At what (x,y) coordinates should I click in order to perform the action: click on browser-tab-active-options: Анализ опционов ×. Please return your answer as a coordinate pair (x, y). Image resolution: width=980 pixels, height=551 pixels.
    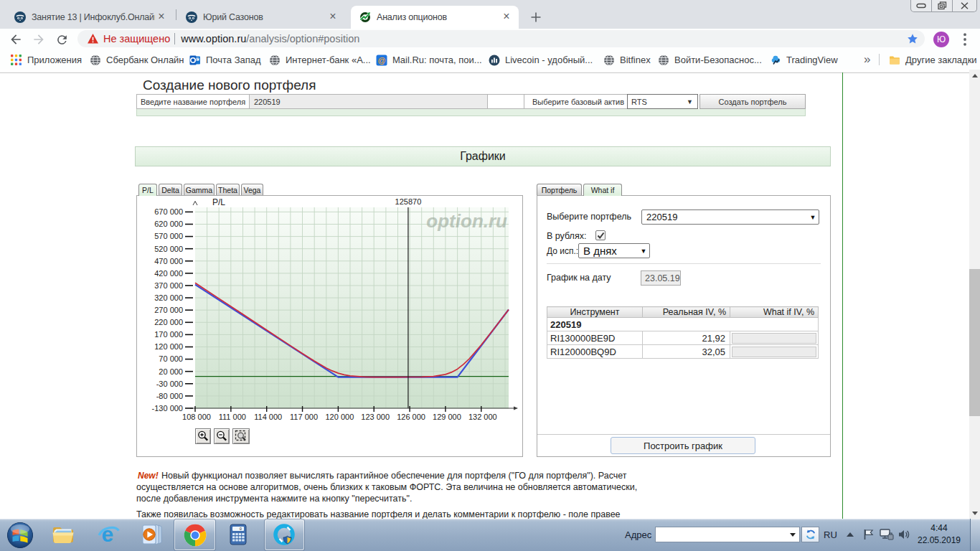
    Looking at the image, I should click on (435, 17).